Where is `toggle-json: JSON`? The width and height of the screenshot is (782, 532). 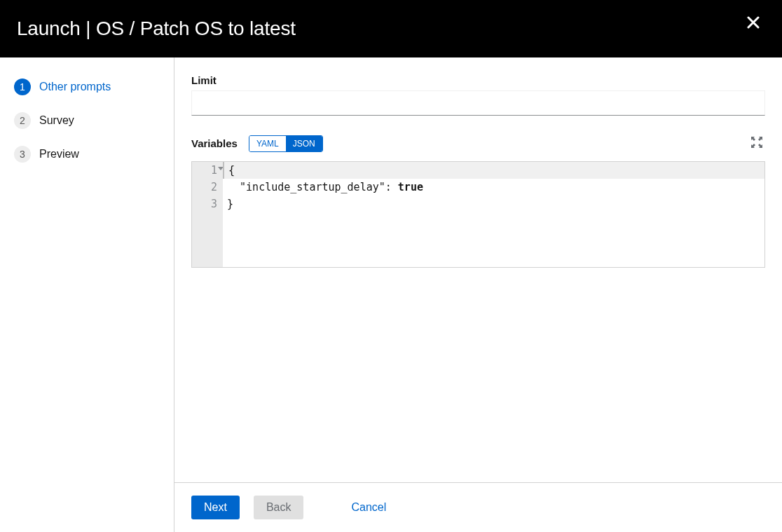
toggle-json: JSON is located at coordinates (304, 144).